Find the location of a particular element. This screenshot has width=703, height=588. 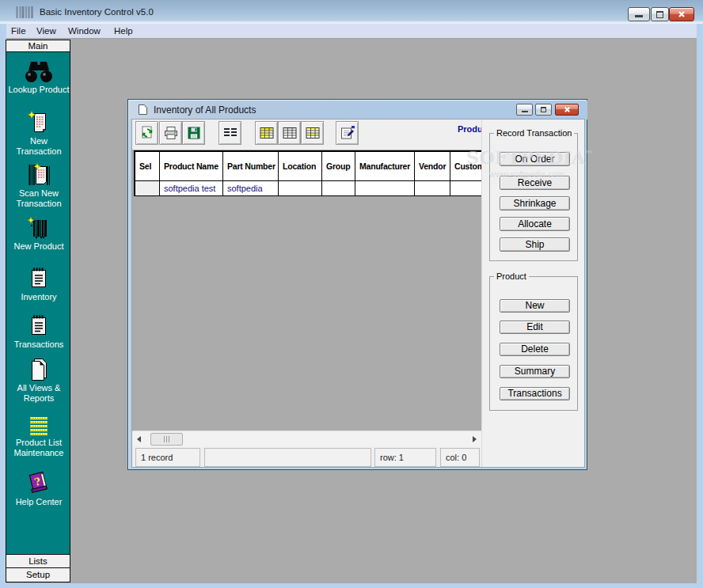

col-header-manufacturer: Manufacturer is located at coordinates (385, 166).